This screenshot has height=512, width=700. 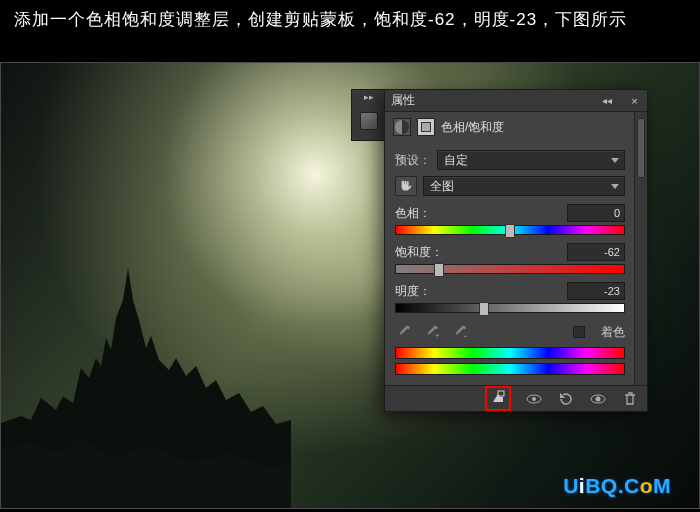 What do you see at coordinates (419, 252) in the screenshot?
I see `saturation-label: 饱和度：` at bounding box center [419, 252].